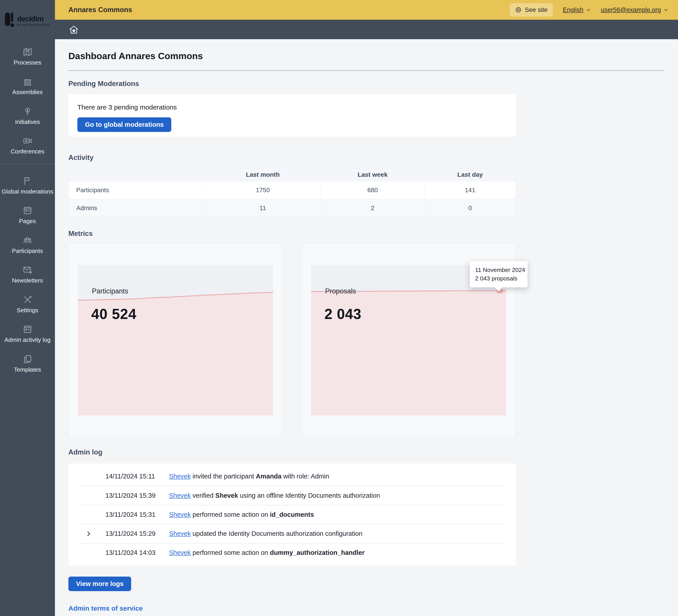 The width and height of the screenshot is (678, 616). What do you see at coordinates (263, 175) in the screenshot?
I see `activity-header-last-month: Last month` at bounding box center [263, 175].